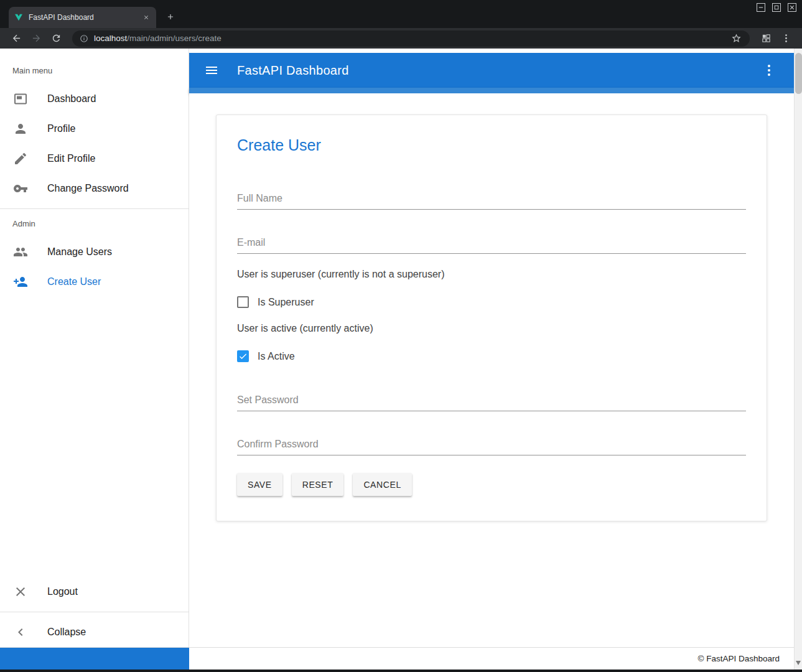 The width and height of the screenshot is (802, 672). Describe the element at coordinates (786, 39) in the screenshot. I see `browser-menu-kebab-icon` at that location.